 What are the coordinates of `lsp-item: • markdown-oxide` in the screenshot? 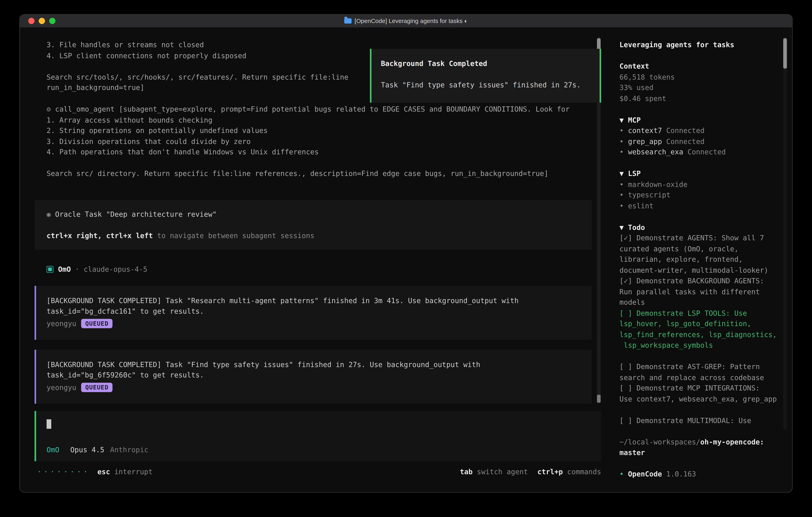 It's located at (701, 184).